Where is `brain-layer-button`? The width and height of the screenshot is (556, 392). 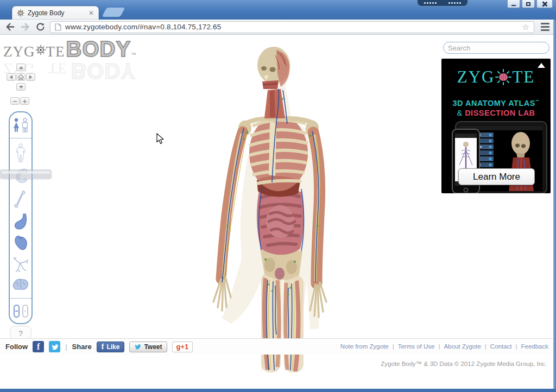
brain-layer-button is located at coordinates (21, 285).